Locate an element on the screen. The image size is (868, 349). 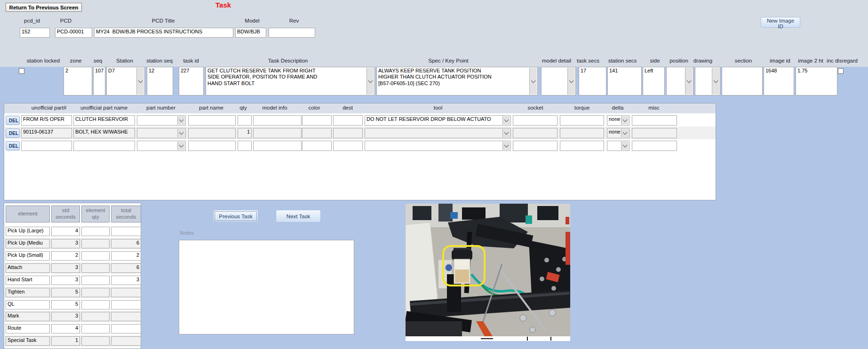
station-secs-field: 141 is located at coordinates (625, 81).